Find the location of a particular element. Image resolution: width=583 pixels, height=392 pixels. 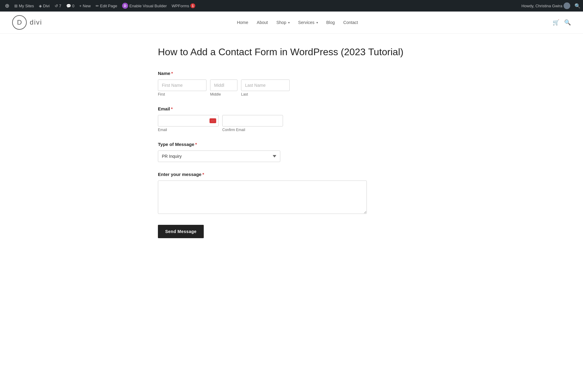

message-type-select: PR Inquiry General Inquiry Support Other is located at coordinates (219, 156).